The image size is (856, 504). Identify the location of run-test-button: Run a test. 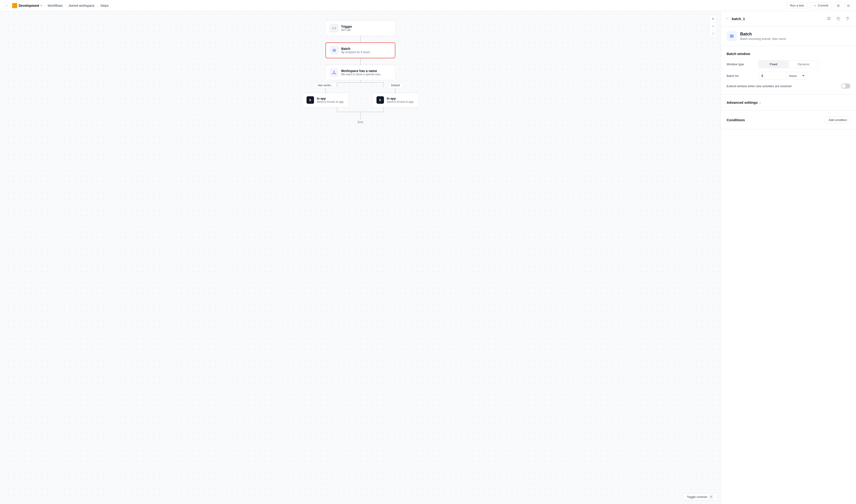
(797, 5).